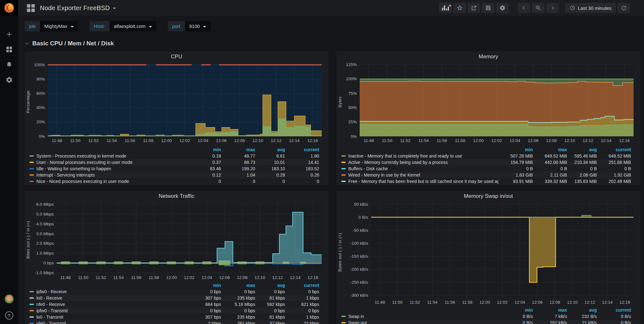 The width and height of the screenshot is (644, 324). Describe the element at coordinates (360, 230) in the screenshot. I see `y-tick-label: -50 kB/s` at that location.